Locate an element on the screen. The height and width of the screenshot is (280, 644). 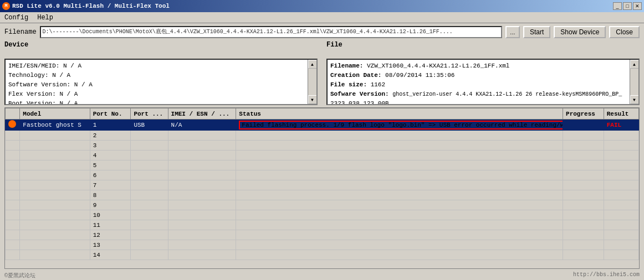
filename-input: D:\--------\Documents\PHONE\MotoX\底包_4.4… is located at coordinates (271, 32).